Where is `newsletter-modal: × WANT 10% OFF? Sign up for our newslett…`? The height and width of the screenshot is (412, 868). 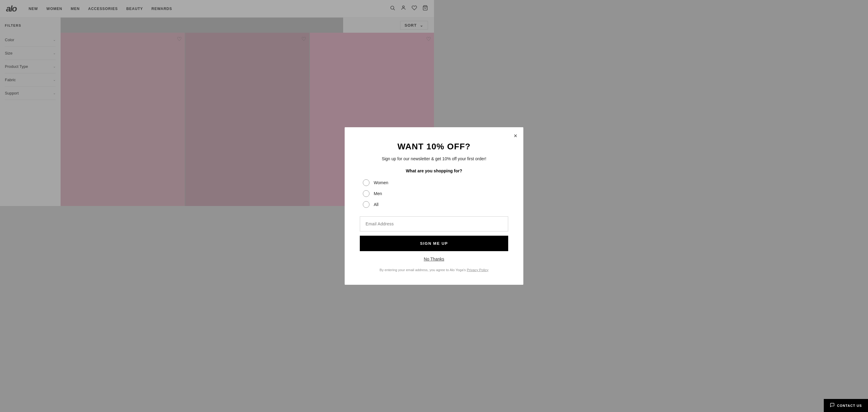 newsletter-modal: × WANT 10% OFF? Sign up for our newslett… is located at coordinates (390, 167).